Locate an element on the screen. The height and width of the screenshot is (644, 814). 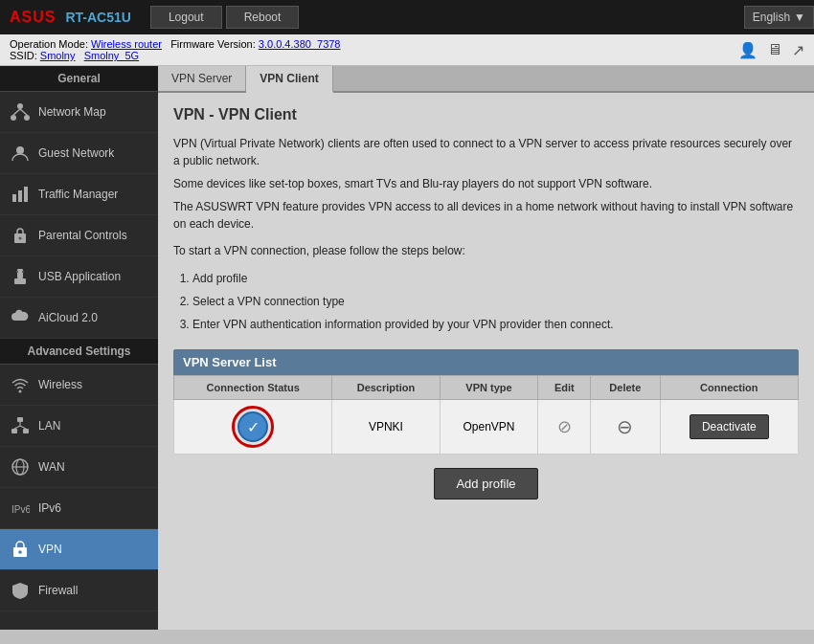
asus-logo: ASUS is located at coordinates (33, 17).